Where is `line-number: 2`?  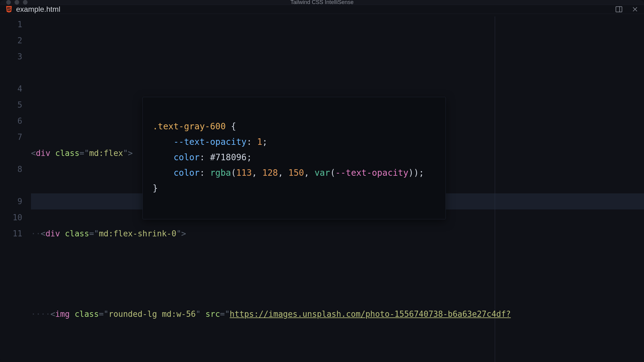 line-number: 2 is located at coordinates (11, 41).